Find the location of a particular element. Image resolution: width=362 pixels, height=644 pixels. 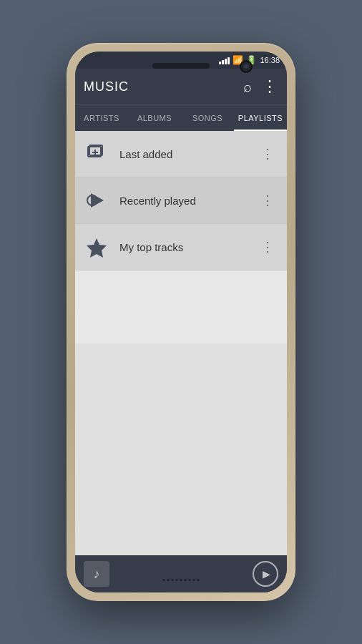

app-header: MUSIC ⌕ ⋮ is located at coordinates (181, 87).